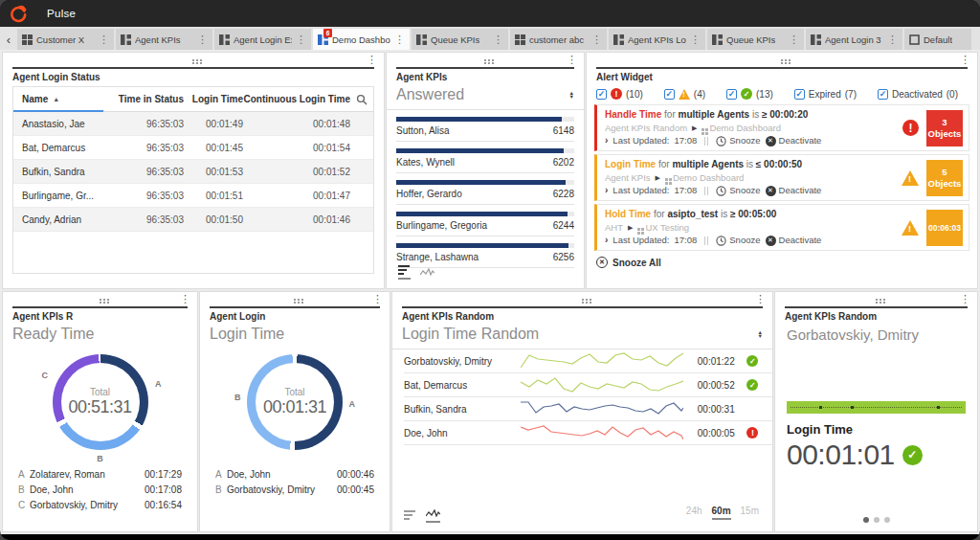  Describe the element at coordinates (297, 100) in the screenshot. I see `column-header-continuous-login-time: Continuous Login Time` at that location.